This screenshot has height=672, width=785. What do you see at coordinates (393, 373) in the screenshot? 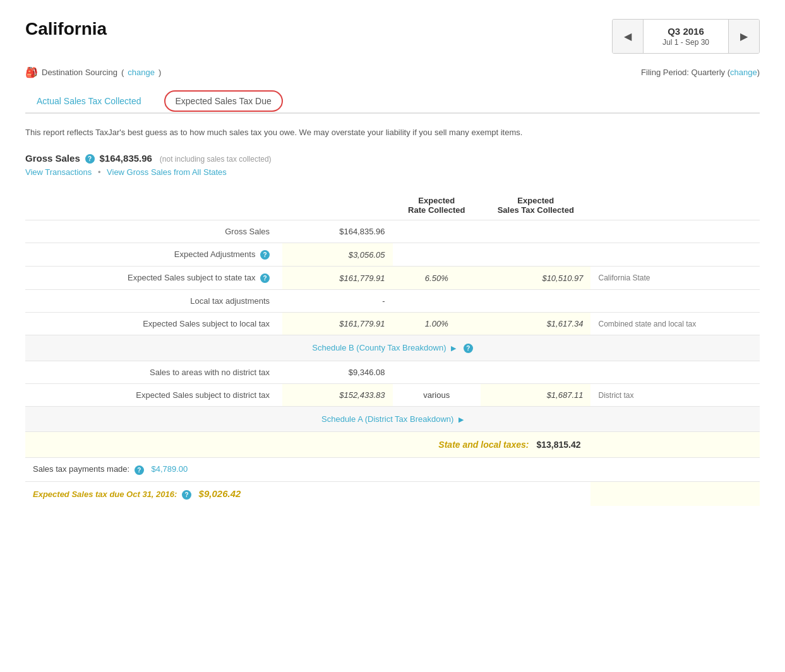
I see `table-row: Sales to areas with no district tax $9,3…` at bounding box center [393, 373].